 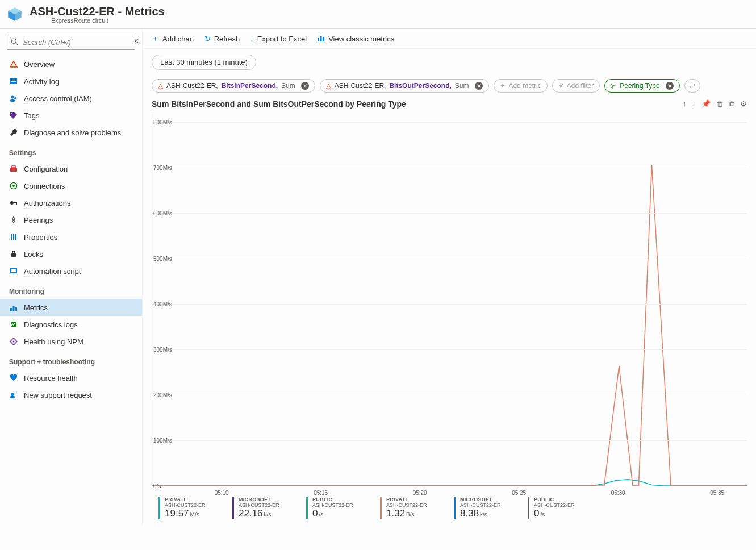 I want to click on sidebar-search, so click(x=71, y=42).